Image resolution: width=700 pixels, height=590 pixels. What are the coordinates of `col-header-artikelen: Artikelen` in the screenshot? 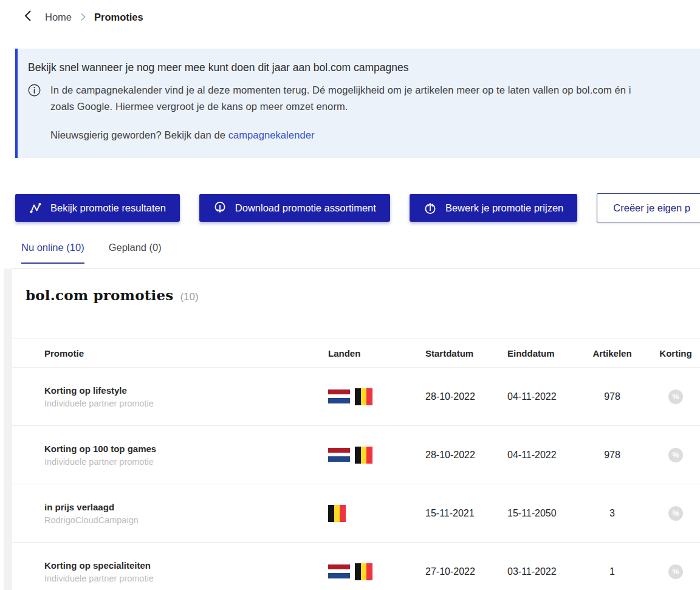 It's located at (612, 354).